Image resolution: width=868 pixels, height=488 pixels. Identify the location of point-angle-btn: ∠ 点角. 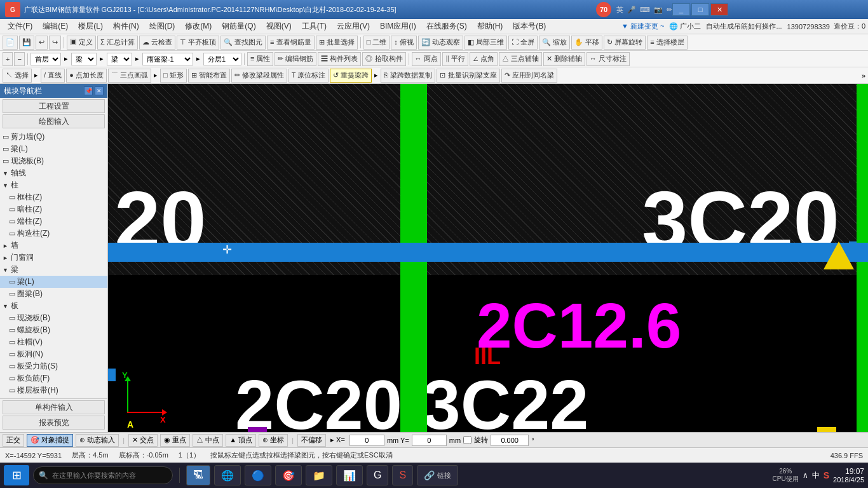
(484, 59).